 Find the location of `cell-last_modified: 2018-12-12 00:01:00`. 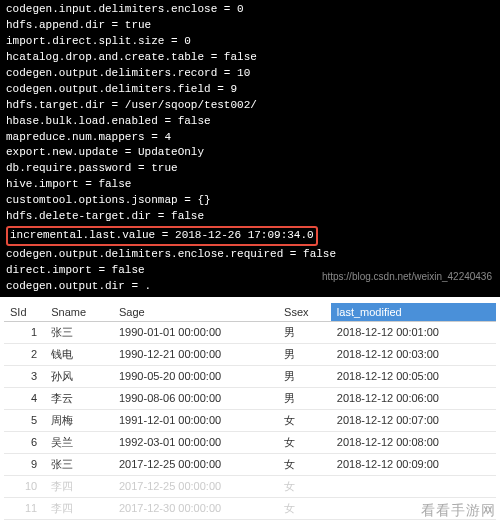

cell-last_modified: 2018-12-12 00:01:00 is located at coordinates (414, 332).